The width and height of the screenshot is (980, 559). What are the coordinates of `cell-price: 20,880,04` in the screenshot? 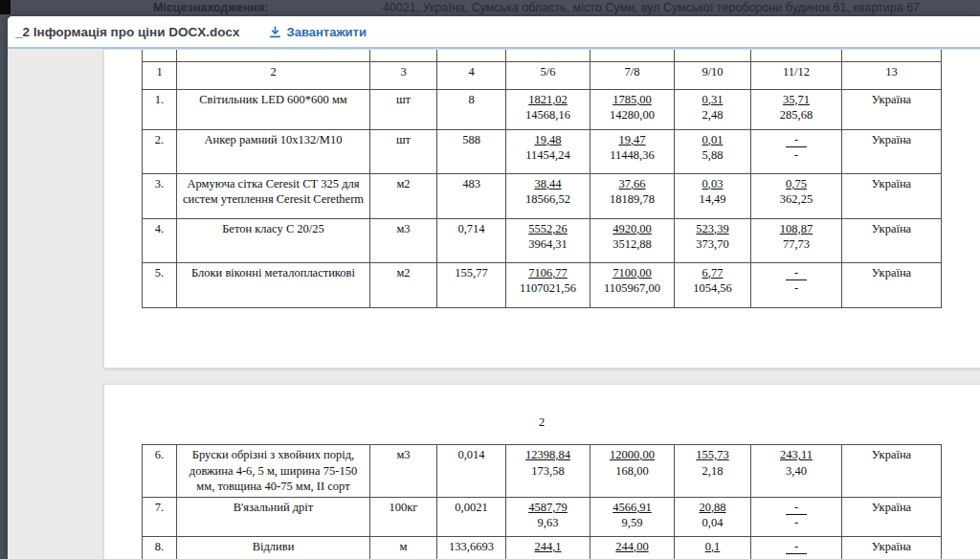 It's located at (713, 517).